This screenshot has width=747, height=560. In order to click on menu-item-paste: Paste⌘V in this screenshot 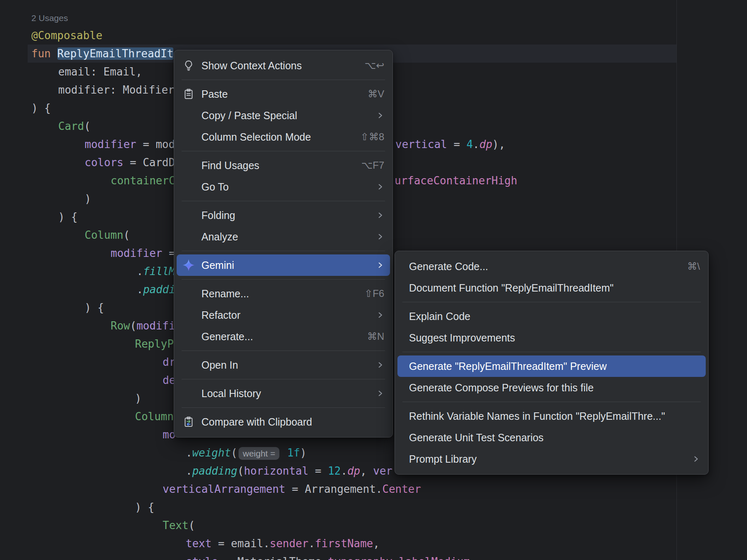, I will do `click(283, 94)`.